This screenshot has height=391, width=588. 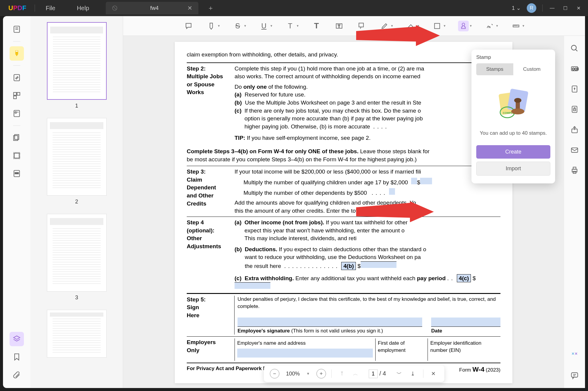 I want to click on redact-button, so click(x=17, y=174).